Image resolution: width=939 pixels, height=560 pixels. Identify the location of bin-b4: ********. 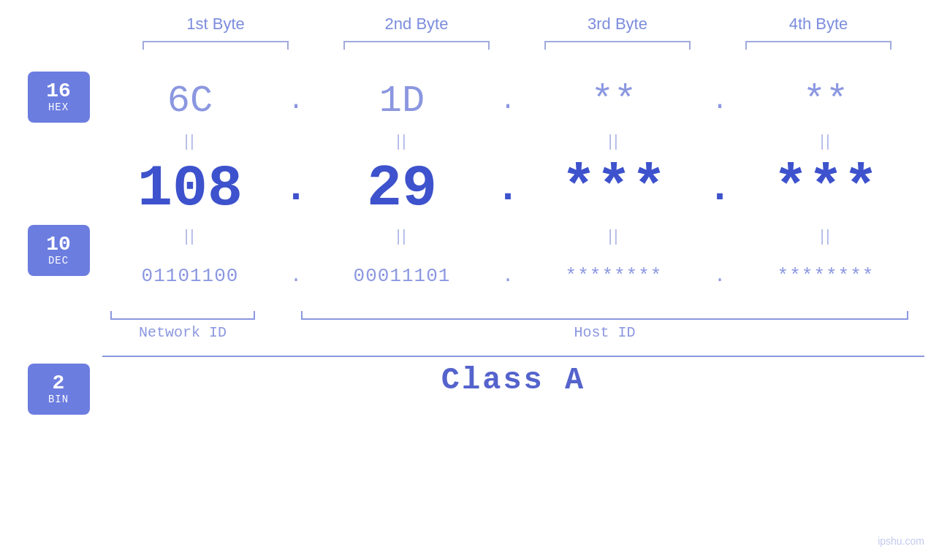
(826, 276).